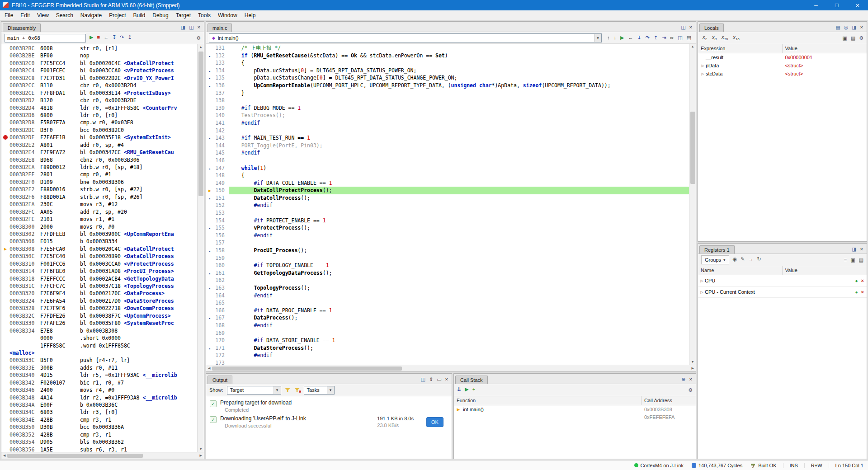 The width and height of the screenshot is (868, 470). What do you see at coordinates (672, 38) in the screenshot?
I see `infinity-icon: ∞` at bounding box center [672, 38].